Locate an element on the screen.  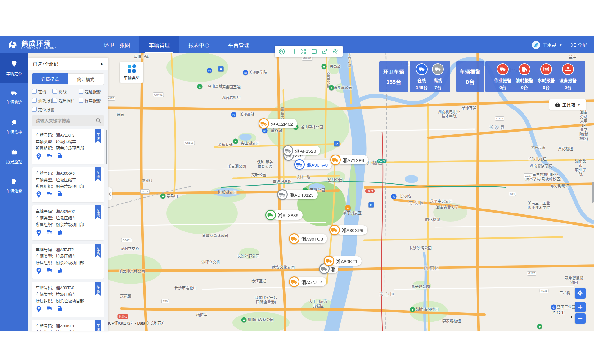
map-label: 星沙互通 is located at coordinates (469, 108).